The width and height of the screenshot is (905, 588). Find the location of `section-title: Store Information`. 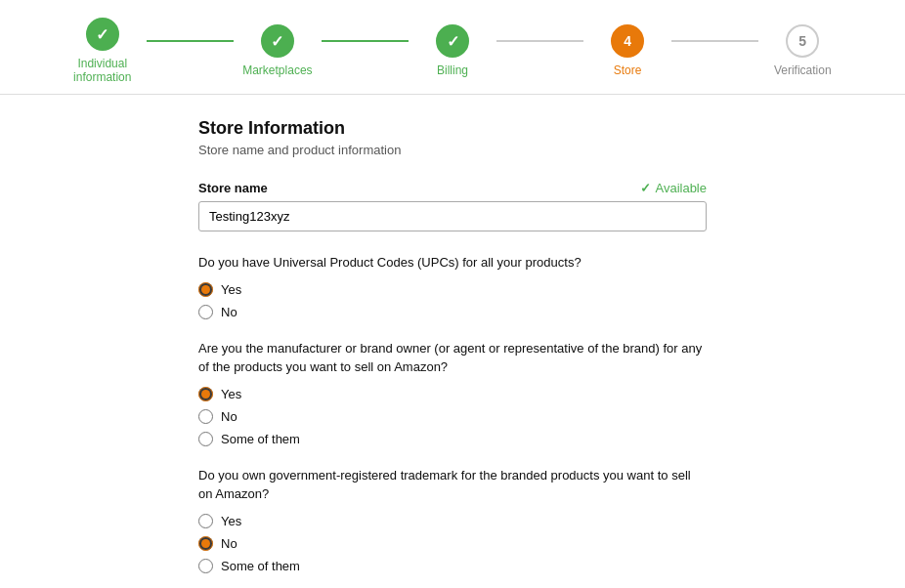

section-title: Store Information is located at coordinates (452, 129).